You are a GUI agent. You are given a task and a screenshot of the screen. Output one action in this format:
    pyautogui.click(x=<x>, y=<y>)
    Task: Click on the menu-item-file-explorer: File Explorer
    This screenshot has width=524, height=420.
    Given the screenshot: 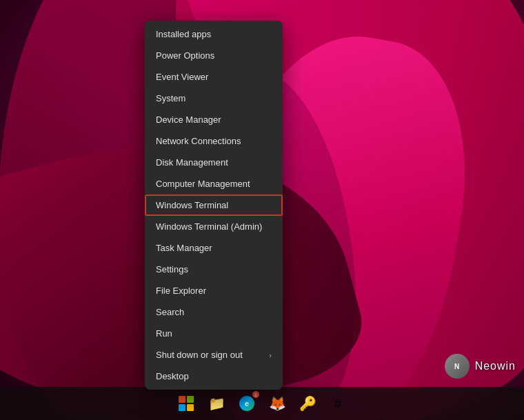 What is the action you would take?
    pyautogui.click(x=214, y=291)
    